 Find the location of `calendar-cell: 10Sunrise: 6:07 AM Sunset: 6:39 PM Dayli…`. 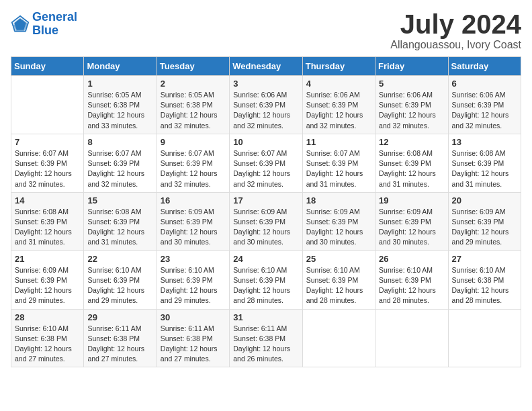

calendar-cell: 10Sunrise: 6:07 AM Sunset: 6:39 PM Dayli… is located at coordinates (266, 163).